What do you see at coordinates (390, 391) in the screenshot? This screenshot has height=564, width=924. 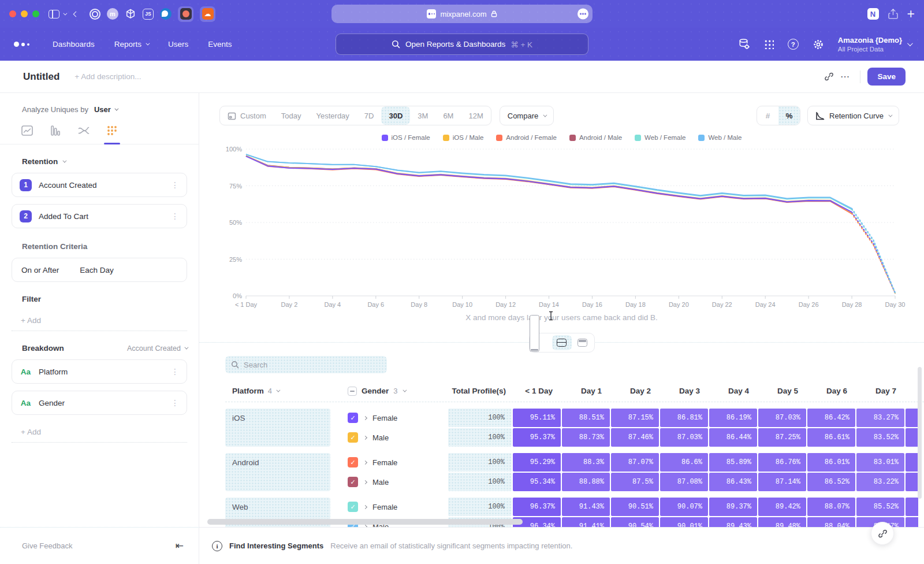 I see `gender-column-header: Gender 3` at bounding box center [390, 391].